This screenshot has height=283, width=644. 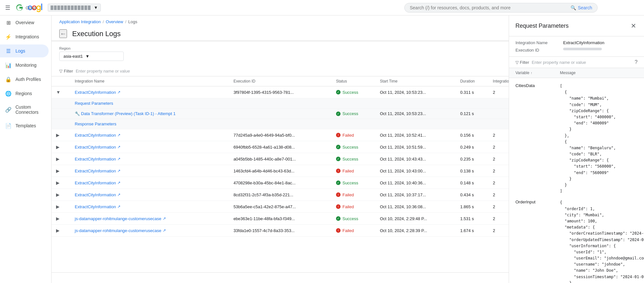 I want to click on sidebar-item-overview: ⊞ Overview, so click(x=24, y=23).